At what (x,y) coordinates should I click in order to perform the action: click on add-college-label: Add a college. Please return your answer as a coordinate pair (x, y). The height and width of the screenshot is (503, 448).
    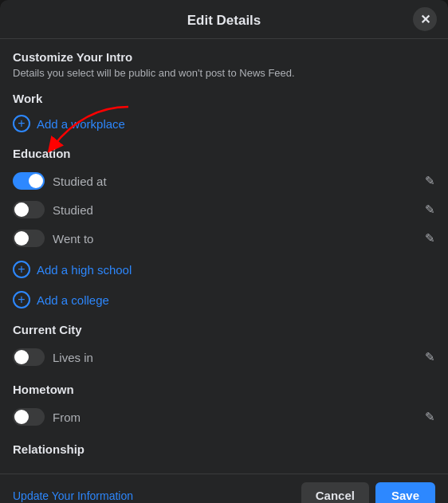
    Looking at the image, I should click on (73, 300).